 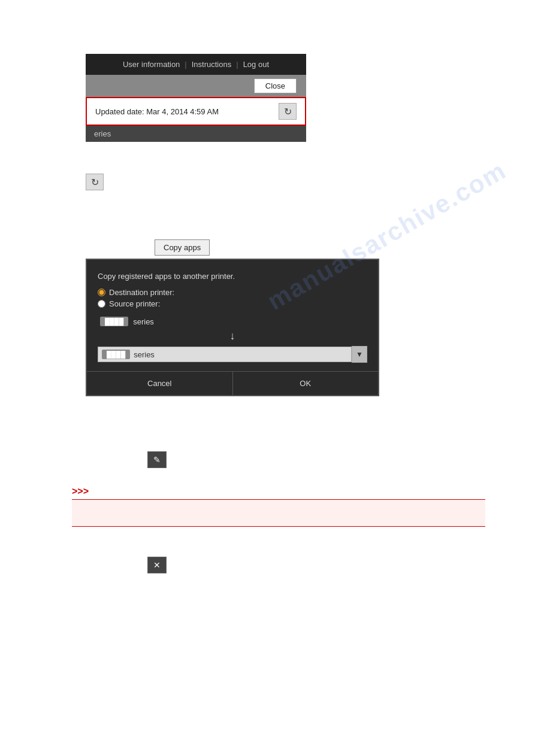 What do you see at coordinates (232, 321) in the screenshot?
I see `source-series-row: ████ series` at bounding box center [232, 321].